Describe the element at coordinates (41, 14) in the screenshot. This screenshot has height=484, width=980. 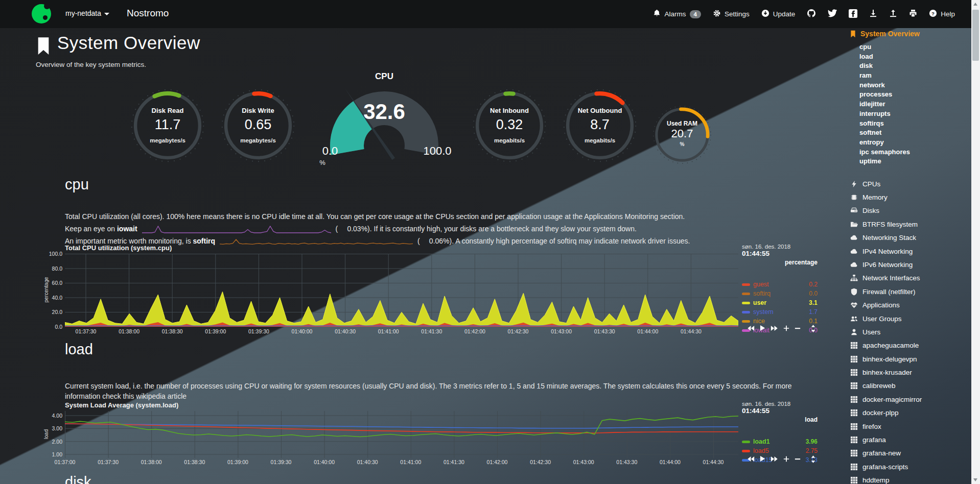
I see `netdata-logo` at that location.